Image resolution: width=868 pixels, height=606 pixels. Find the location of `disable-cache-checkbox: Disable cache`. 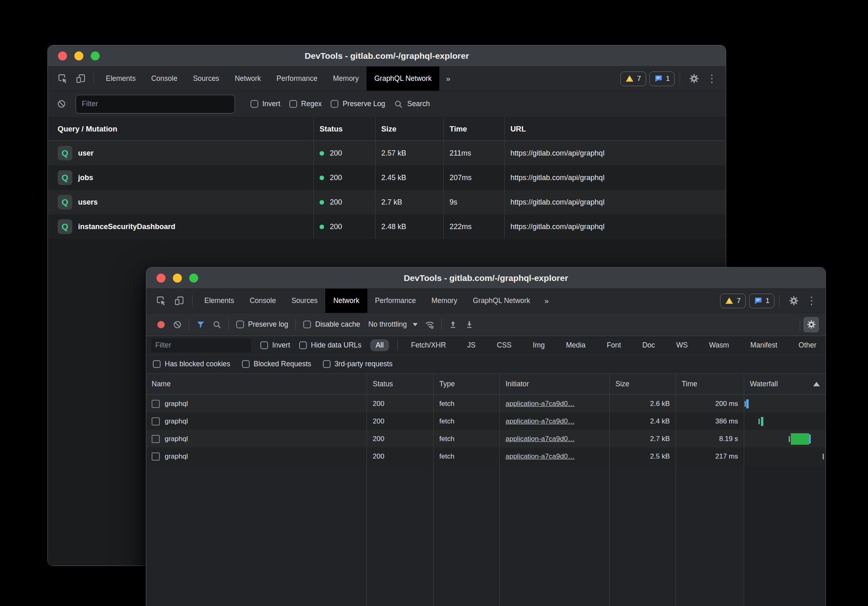

disable-cache-checkbox: Disable cache is located at coordinates (332, 324).